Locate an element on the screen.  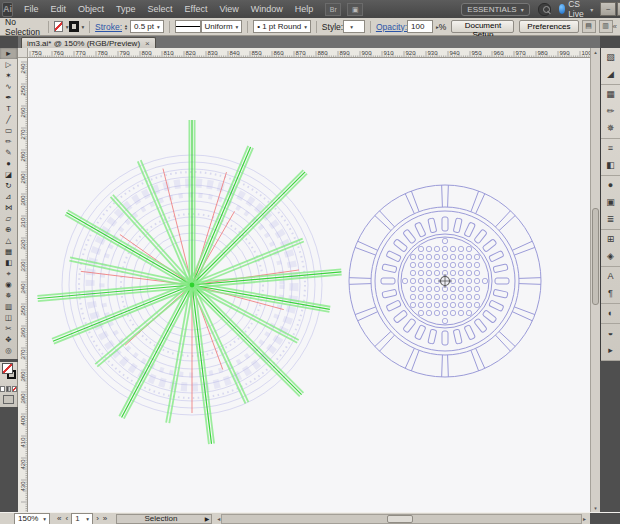
tool-free-transform: ▱ is located at coordinates (8, 218).